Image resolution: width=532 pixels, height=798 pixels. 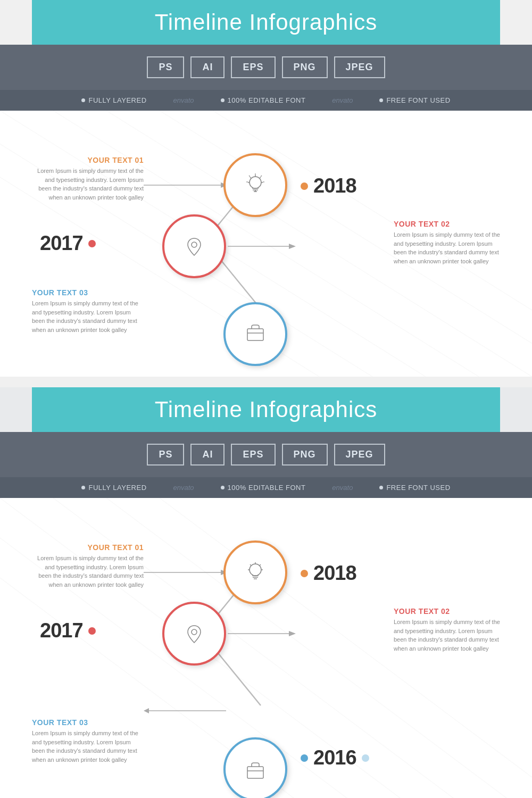 I want to click on format-ps: PS, so click(x=165, y=67).